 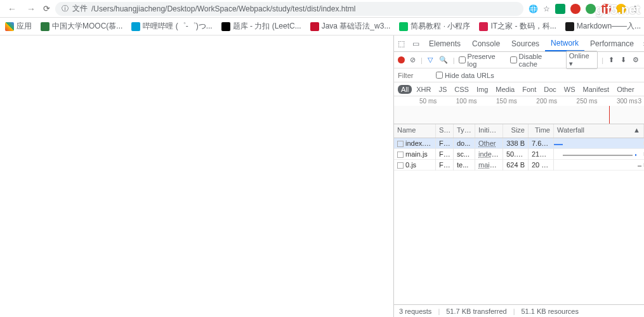 I want to click on reload-button: ⟳, so click(x=47, y=9).